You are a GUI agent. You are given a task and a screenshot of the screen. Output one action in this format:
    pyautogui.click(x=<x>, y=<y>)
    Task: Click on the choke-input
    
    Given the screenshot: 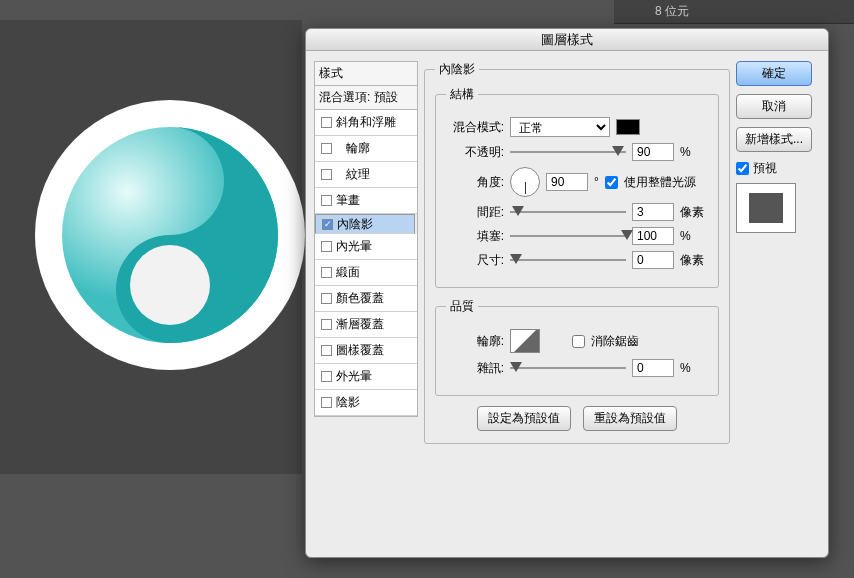 What is the action you would take?
    pyautogui.click(x=653, y=236)
    